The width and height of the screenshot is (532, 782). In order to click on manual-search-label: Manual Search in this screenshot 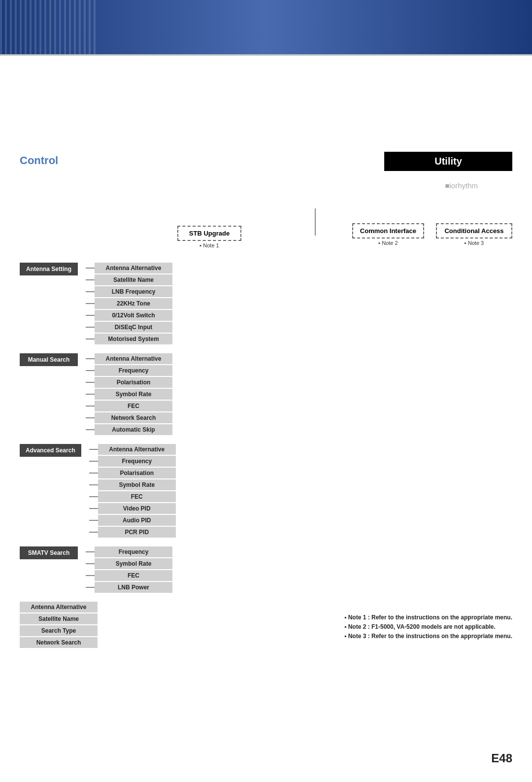, I will do `click(49, 360)`.